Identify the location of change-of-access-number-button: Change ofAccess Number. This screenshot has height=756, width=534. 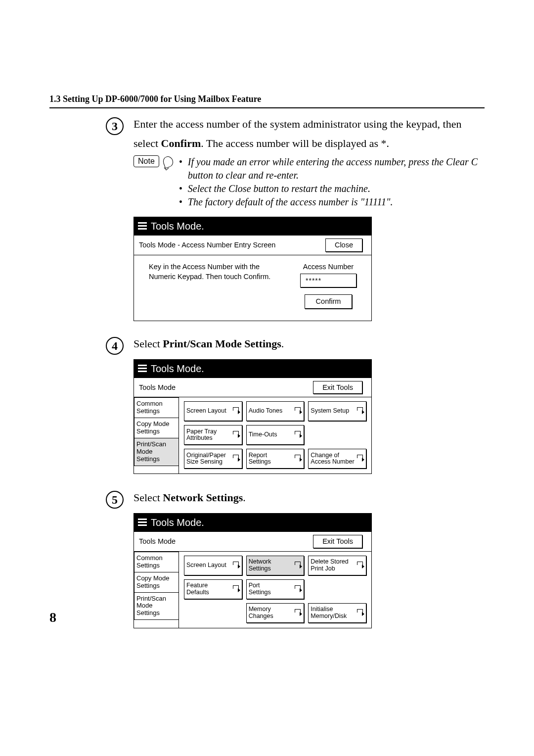
(337, 459).